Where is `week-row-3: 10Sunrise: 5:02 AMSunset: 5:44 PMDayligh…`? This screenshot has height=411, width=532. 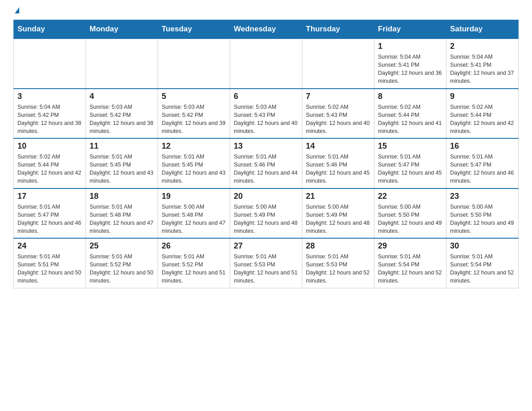
week-row-3: 10Sunrise: 5:02 AMSunset: 5:44 PMDayligh… is located at coordinates (266, 163).